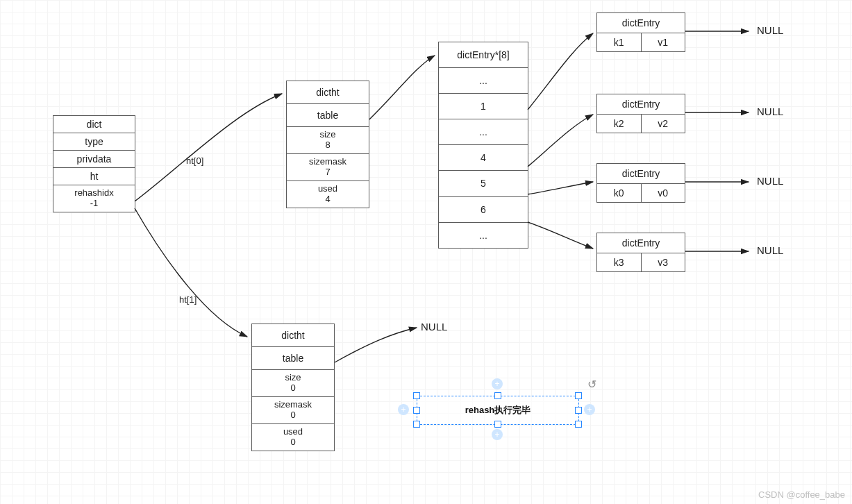 This screenshot has width=852, height=504. I want to click on dict-rehashidx: rehashidx-1, so click(94, 199).